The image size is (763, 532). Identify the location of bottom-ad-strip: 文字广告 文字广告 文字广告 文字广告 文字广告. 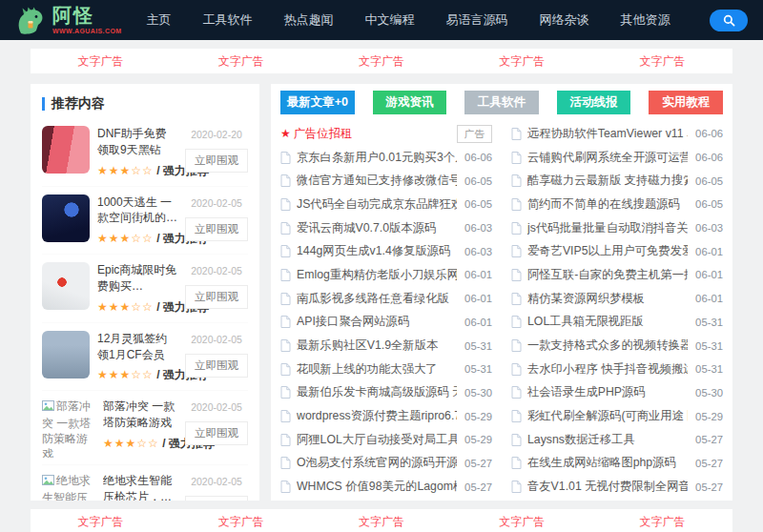
(382, 521).